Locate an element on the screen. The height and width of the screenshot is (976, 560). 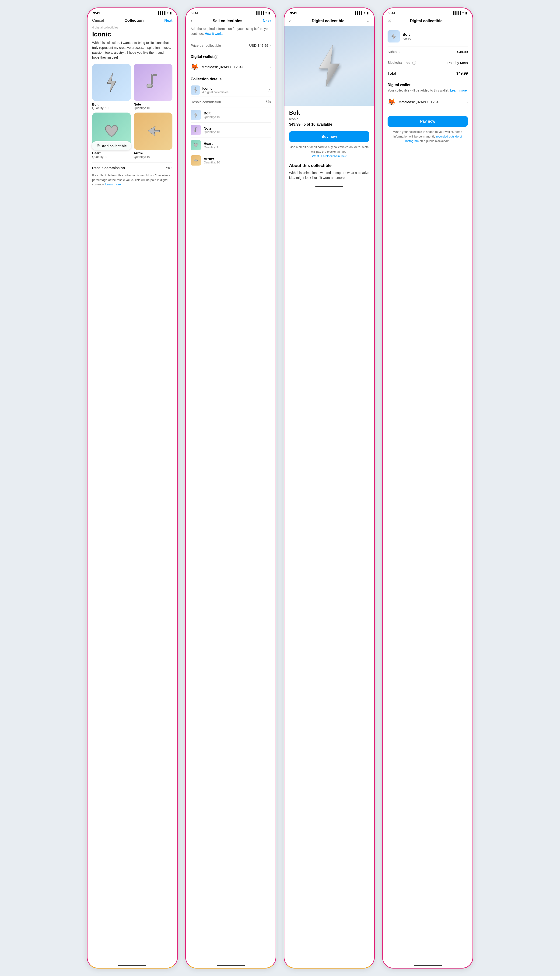
list-note-name: Note is located at coordinates (212, 129).